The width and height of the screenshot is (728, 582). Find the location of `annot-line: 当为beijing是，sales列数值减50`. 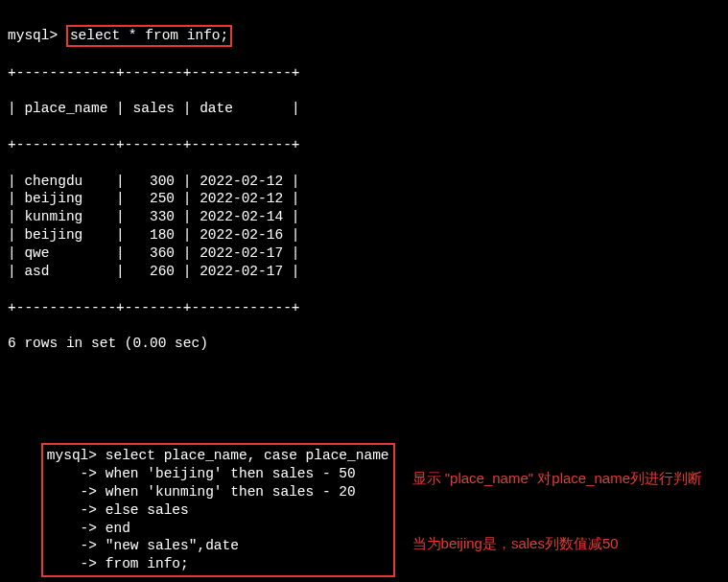

annot-line: 当为beijing是，sales列数值减50 is located at coordinates (566, 545).